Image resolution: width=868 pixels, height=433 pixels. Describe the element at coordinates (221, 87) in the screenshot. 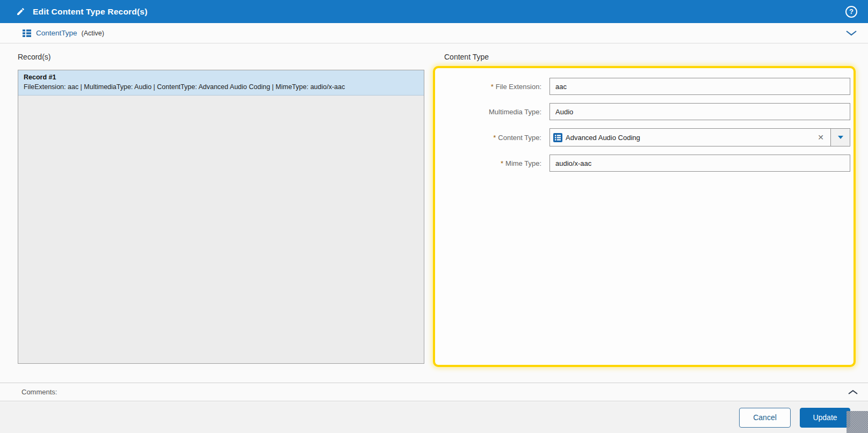

I see `record-summary: FileExtension: aac | MultimediaType: Aud…` at that location.